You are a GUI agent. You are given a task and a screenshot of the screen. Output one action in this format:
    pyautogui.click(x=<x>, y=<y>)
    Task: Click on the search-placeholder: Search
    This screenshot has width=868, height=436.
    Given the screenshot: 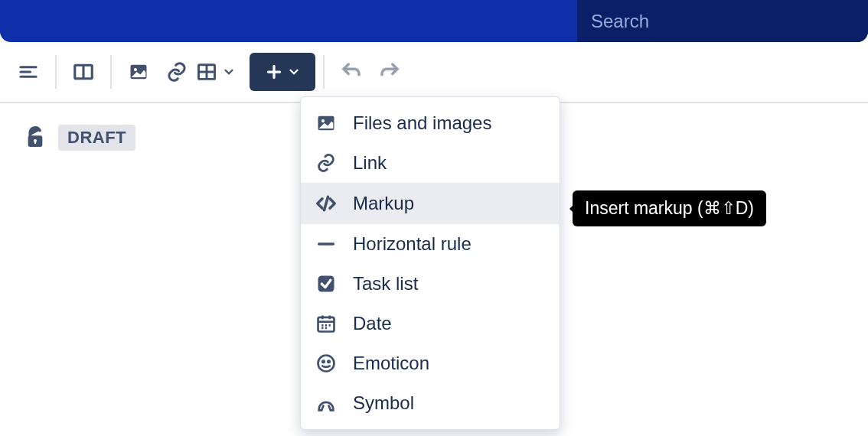 What is the action you would take?
    pyautogui.click(x=620, y=21)
    